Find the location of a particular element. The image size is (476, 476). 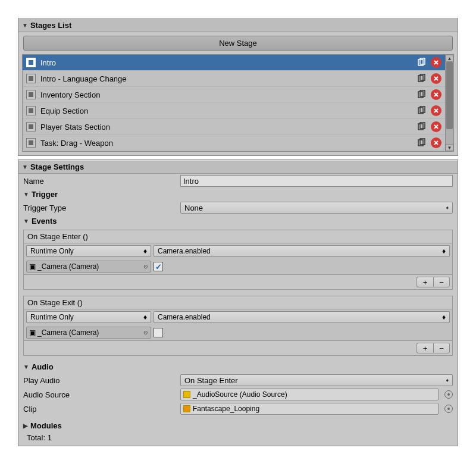

name-label: Name is located at coordinates (101, 181).